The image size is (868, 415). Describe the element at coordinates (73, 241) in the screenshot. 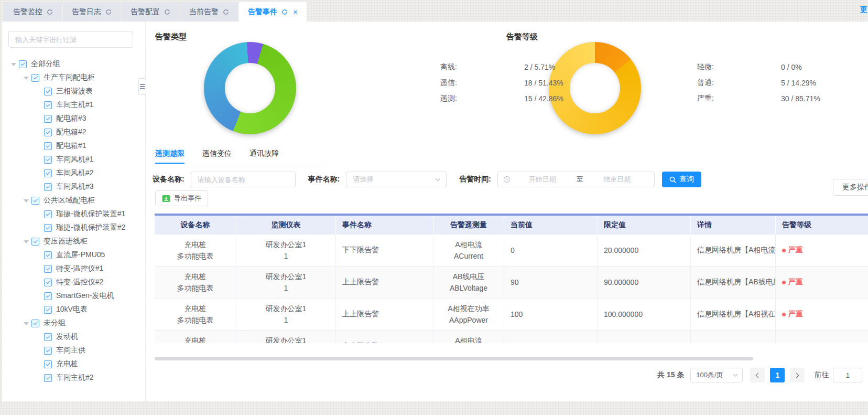

I see `tree-item: 变压器进线柜` at that location.